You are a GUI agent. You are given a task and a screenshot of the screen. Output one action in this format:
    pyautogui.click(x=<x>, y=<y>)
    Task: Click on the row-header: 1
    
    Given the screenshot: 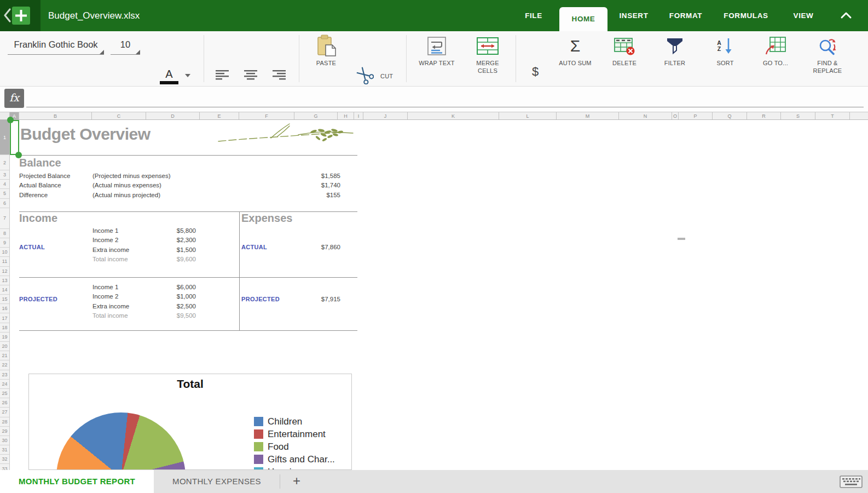 What is the action you would take?
    pyautogui.click(x=4, y=137)
    